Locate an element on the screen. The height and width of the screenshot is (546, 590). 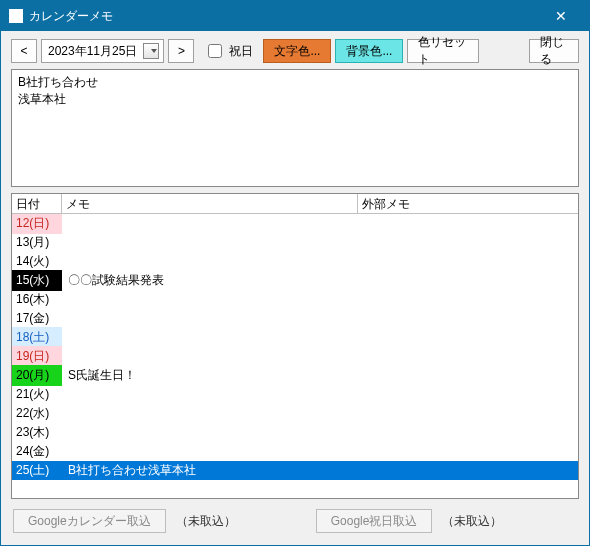
holiday-checkbox is located at coordinates (215, 51).